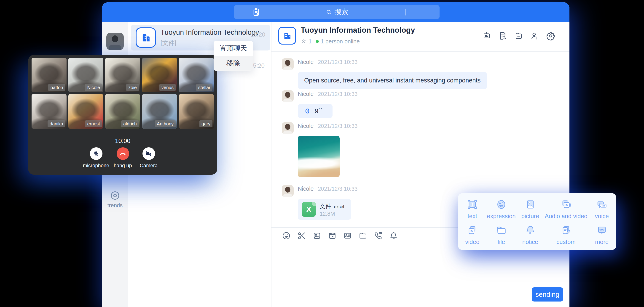 Image resolution: width=644 pixels, height=307 pixels. What do you see at coordinates (394, 236) in the screenshot?
I see `notification-bell-icon` at bounding box center [394, 236].